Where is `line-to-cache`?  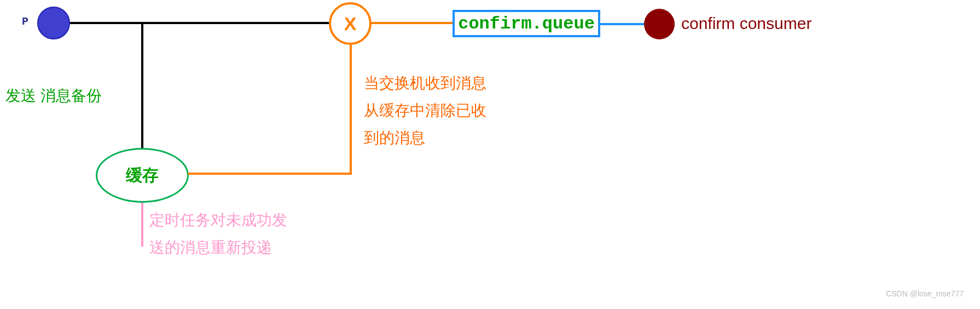 line-to-cache is located at coordinates (270, 174).